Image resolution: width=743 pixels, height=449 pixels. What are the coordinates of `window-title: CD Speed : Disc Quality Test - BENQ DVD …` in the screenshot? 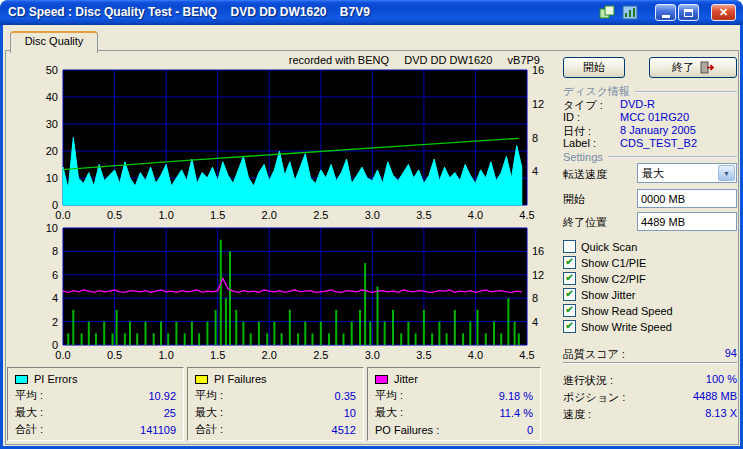 It's located at (189, 12).